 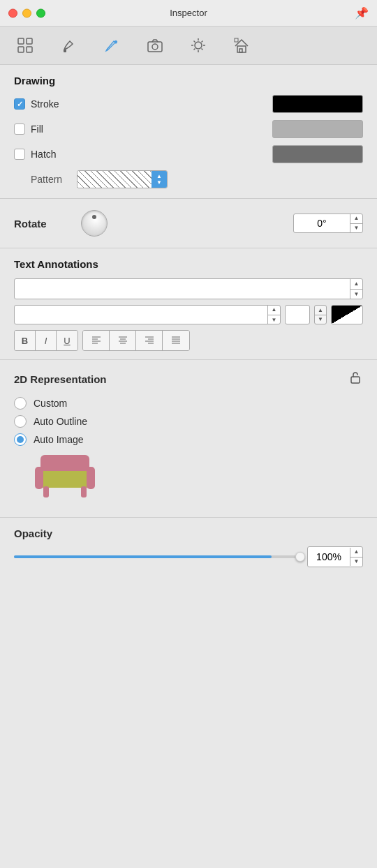 What do you see at coordinates (329, 557) in the screenshot?
I see `opacity-input` at bounding box center [329, 557].